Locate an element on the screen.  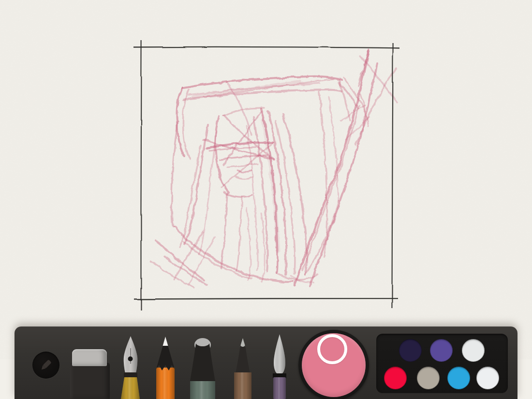
marker-shoulder is located at coordinates (203, 362).